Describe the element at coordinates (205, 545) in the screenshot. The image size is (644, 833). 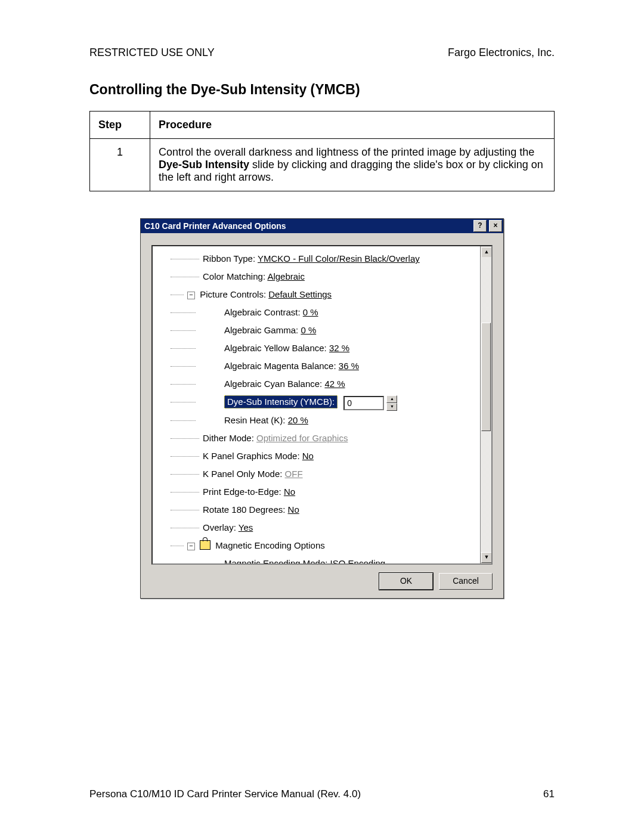
I see `lock-icon` at that location.